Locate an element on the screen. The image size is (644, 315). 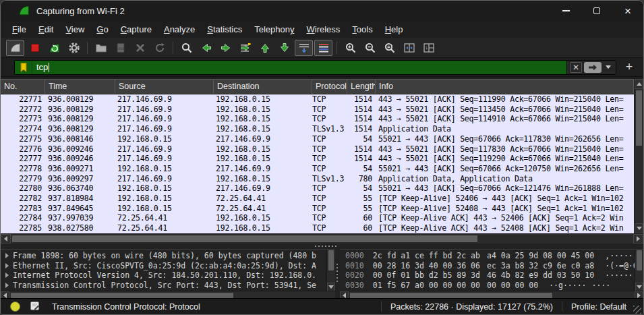
resize-grip-icon is located at coordinates (637, 310).